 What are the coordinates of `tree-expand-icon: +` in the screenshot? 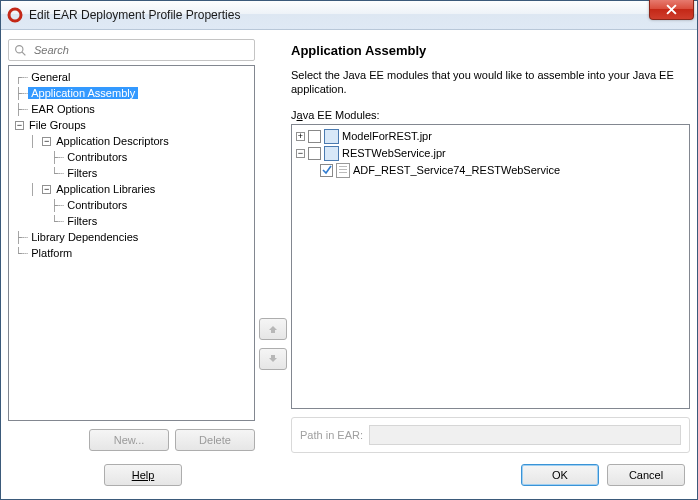 It's located at (300, 136).